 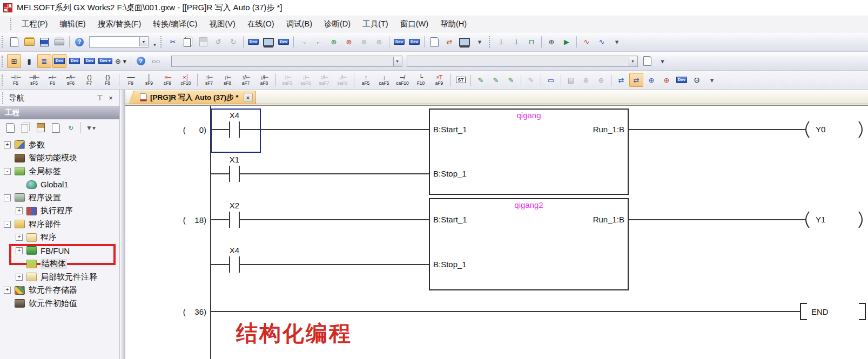 What do you see at coordinates (173, 42) in the screenshot?
I see `cut-icon: ✂` at bounding box center [173, 42].